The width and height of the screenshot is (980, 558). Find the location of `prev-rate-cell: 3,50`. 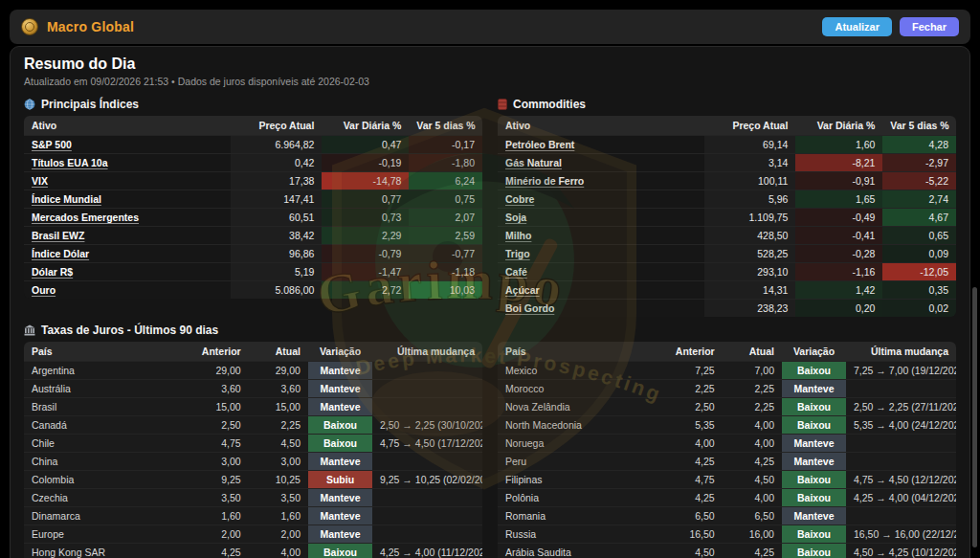

prev-rate-cell: 3,50 is located at coordinates (216, 498).